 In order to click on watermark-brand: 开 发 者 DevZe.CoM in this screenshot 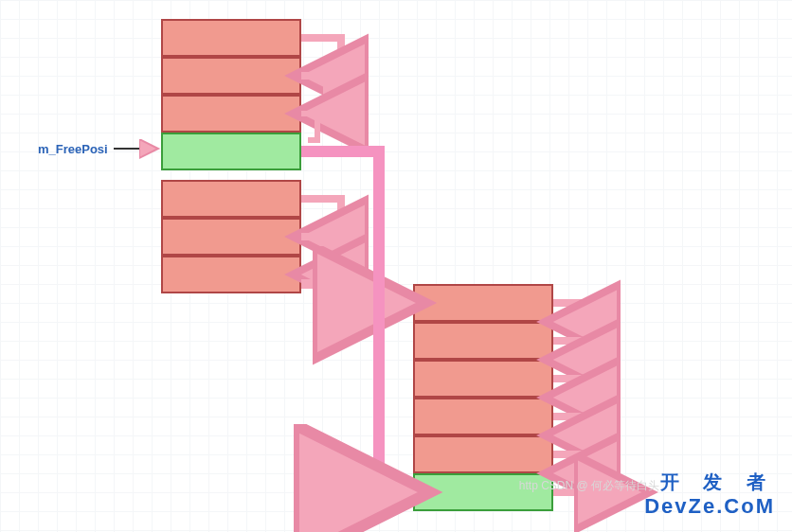, I will do `click(710, 506)`.